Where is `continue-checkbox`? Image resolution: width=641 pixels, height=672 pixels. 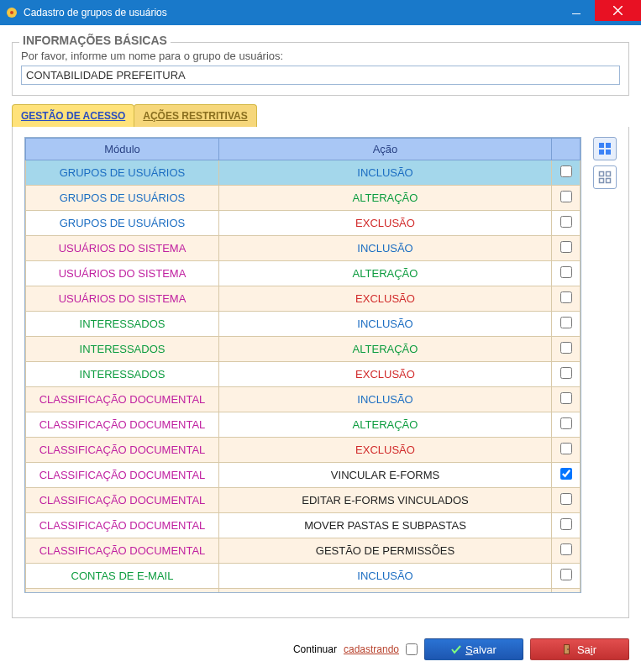
continue-checkbox is located at coordinates (412, 649).